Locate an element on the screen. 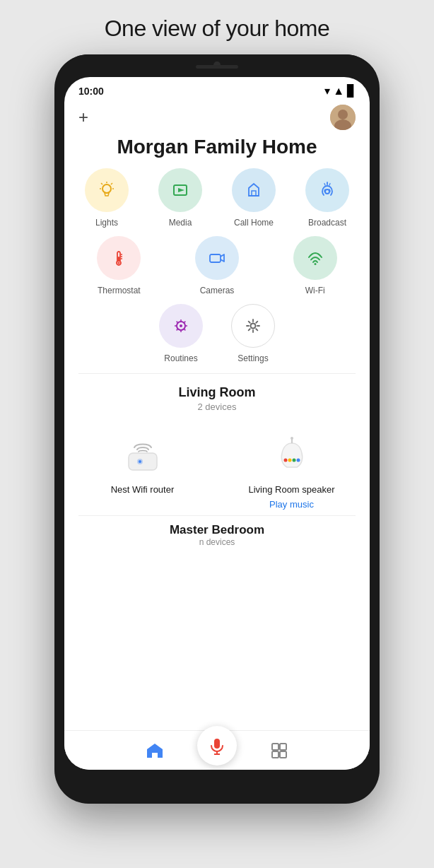 The height and width of the screenshot is (868, 434). play-music-button: Play music is located at coordinates (291, 505).